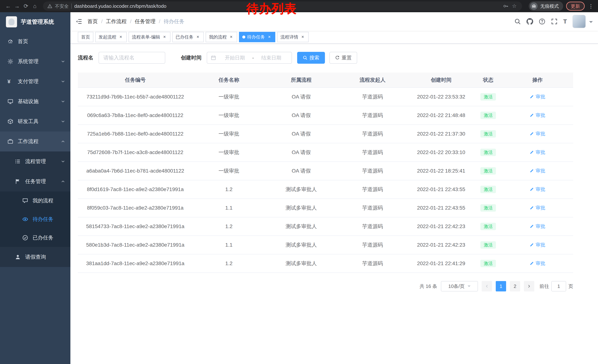 This screenshot has width=598, height=364. Describe the element at coordinates (235, 58) in the screenshot. I see `start-date-placeholder: 开始日期` at that location.